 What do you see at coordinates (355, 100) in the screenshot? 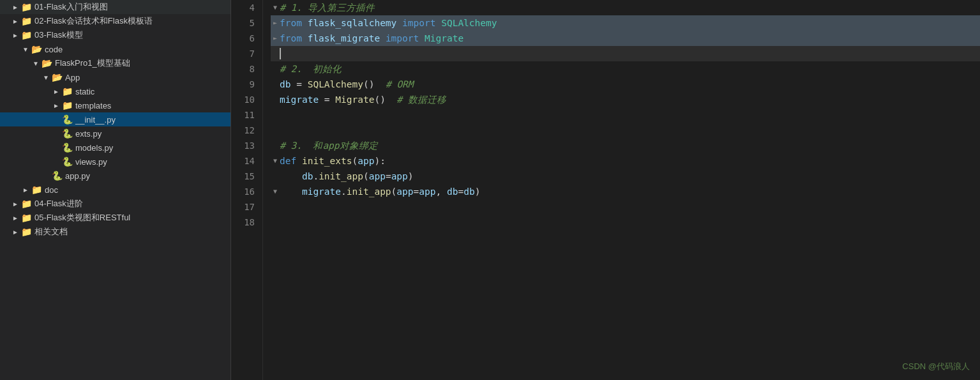
I see `func-migrate: Migrate` at bounding box center [355, 100].